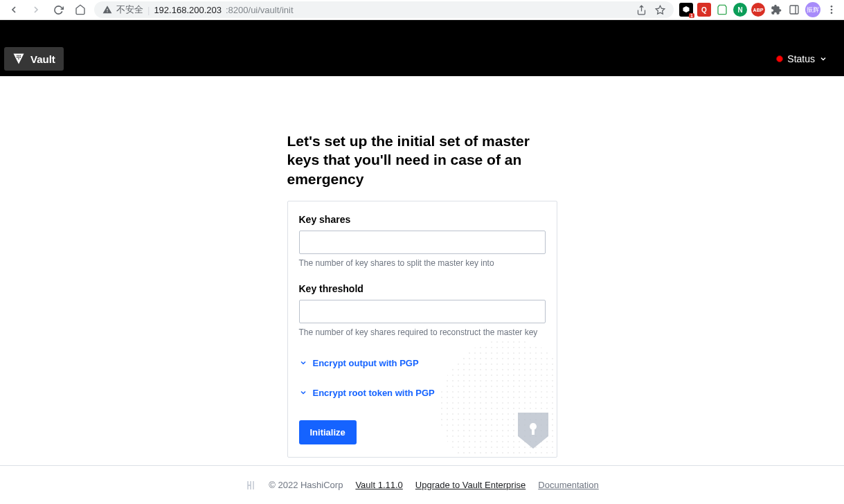  What do you see at coordinates (374, 393) in the screenshot?
I see `encrypt-root-label: Encrypt root token with PGP` at bounding box center [374, 393].